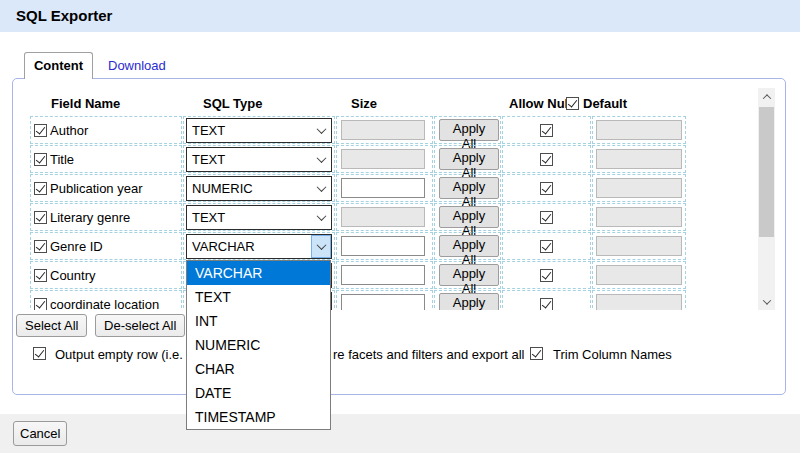  What do you see at coordinates (258, 369) in the screenshot?
I see `dropdown-option: CHAR` at bounding box center [258, 369].